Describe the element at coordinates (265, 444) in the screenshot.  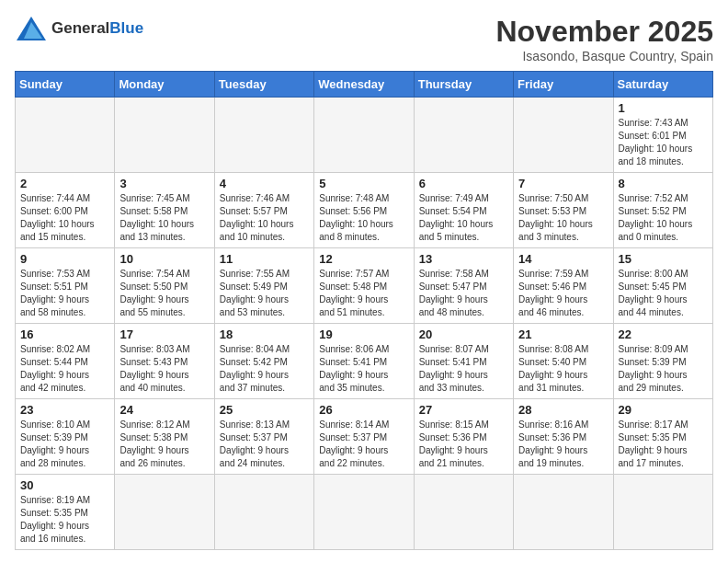
I see `day-info: Sunrise: 8:13 AM Sunset: 5:37 PM Dayligh…` at that location.